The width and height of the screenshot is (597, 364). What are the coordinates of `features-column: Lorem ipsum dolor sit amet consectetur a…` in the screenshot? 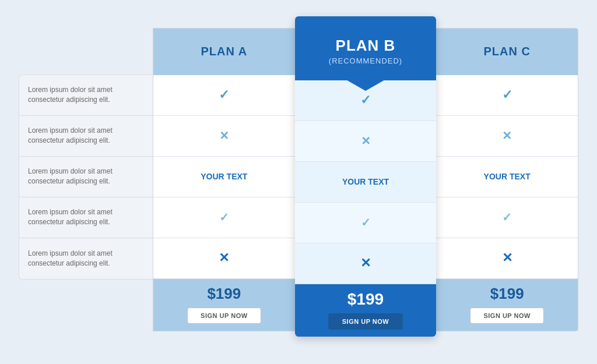 It's located at (86, 177).